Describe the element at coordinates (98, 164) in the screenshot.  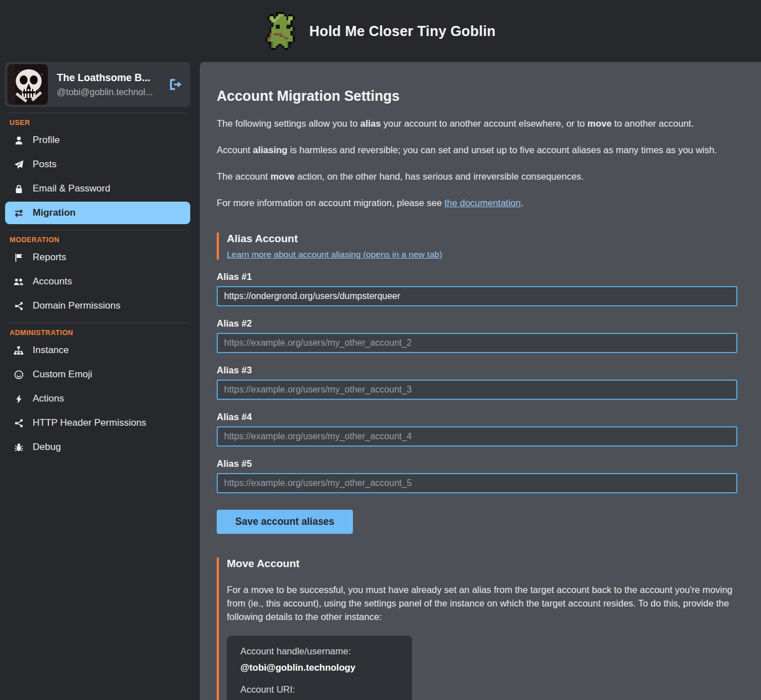
I see `sidebar-item-posts: Posts` at that location.